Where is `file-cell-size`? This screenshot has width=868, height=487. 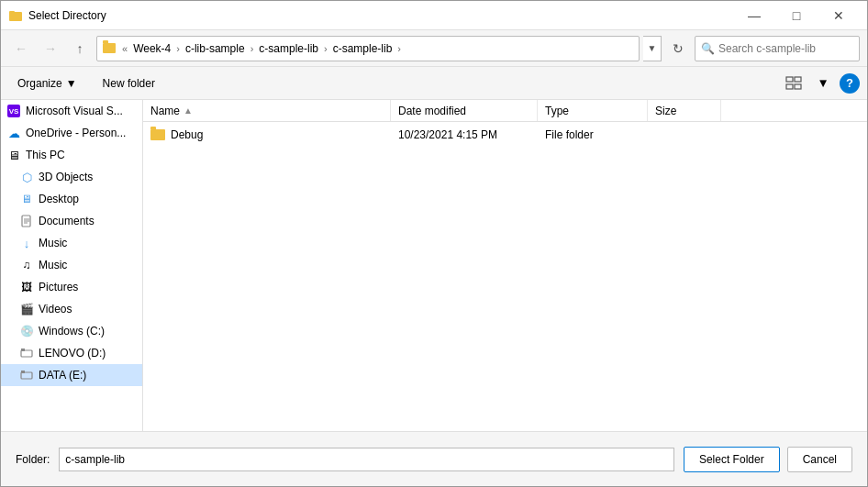
file-cell-size is located at coordinates (684, 134).